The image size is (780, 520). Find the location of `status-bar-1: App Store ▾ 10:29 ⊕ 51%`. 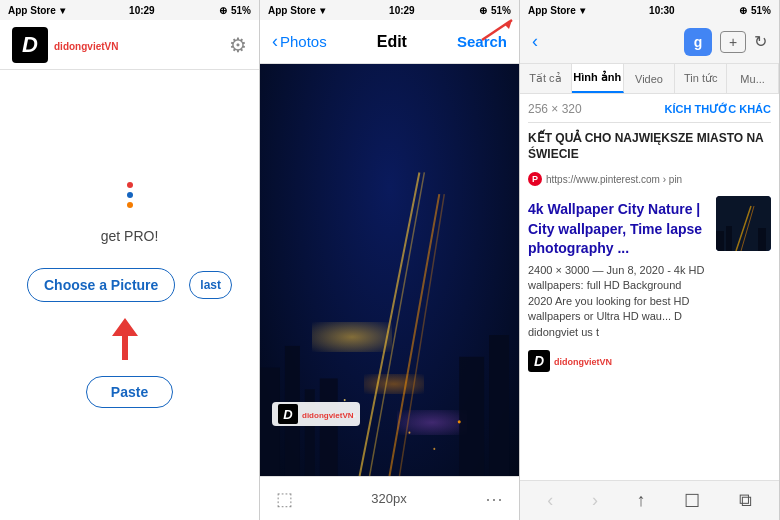

status-bar-1: App Store ▾ 10:29 ⊕ 51% is located at coordinates (130, 10).